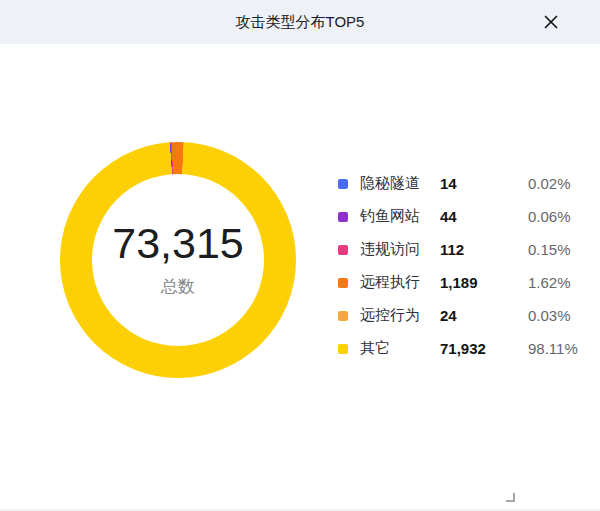 The image size is (600, 511). What do you see at coordinates (400, 184) in the screenshot?
I see `legend-label: 隐秘隧道` at bounding box center [400, 184].